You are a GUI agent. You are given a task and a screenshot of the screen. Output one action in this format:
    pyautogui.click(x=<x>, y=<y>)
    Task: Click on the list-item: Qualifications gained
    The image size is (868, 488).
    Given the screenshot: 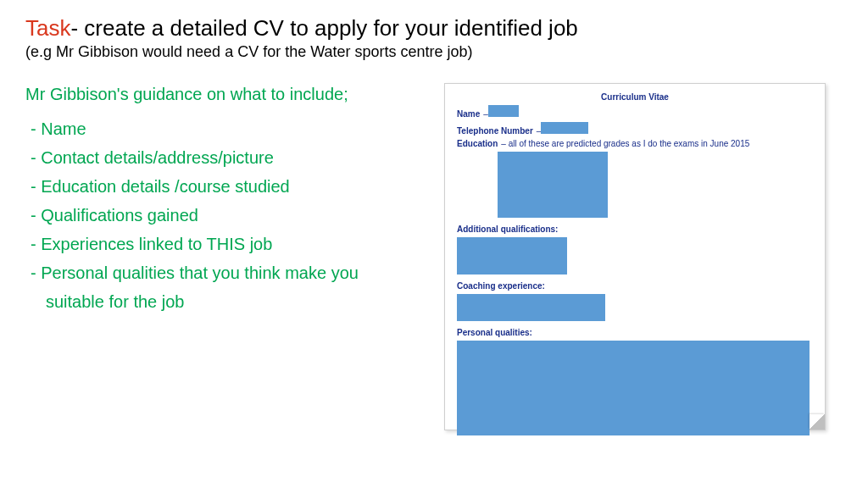 What is the action you would take?
    pyautogui.click(x=208, y=215)
    